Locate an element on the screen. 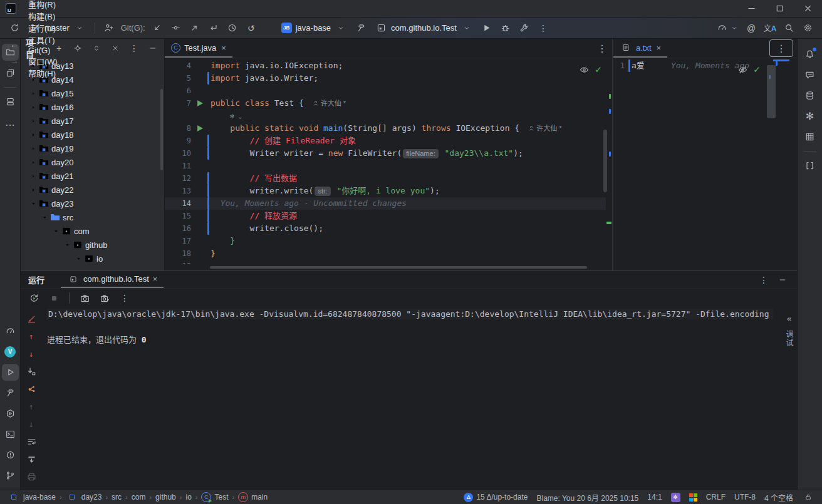 The width and height of the screenshot is (822, 504). menu-r: 重构(R) is located at coordinates (43, 5).